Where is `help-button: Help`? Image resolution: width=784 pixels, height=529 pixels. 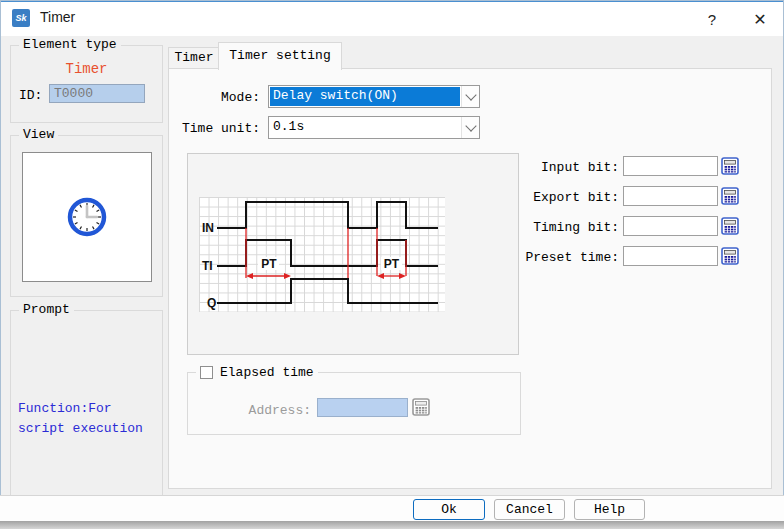
help-button: Help is located at coordinates (610, 510).